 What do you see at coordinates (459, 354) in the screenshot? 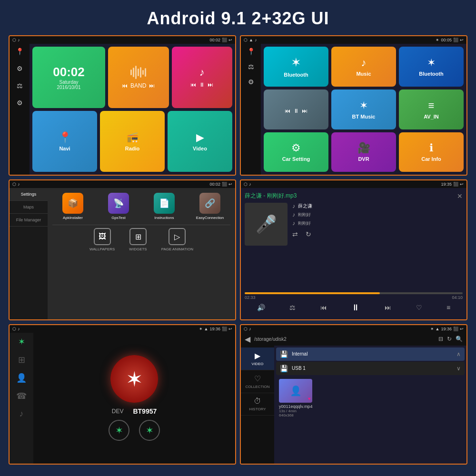
I see `fm-internal-expand: ∧` at bounding box center [459, 354].